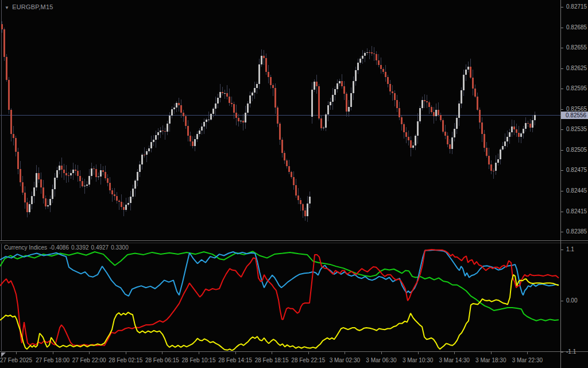 The image size is (588, 368). What do you see at coordinates (279, 273) in the screenshot?
I see `index-blue-line` at bounding box center [279, 273].